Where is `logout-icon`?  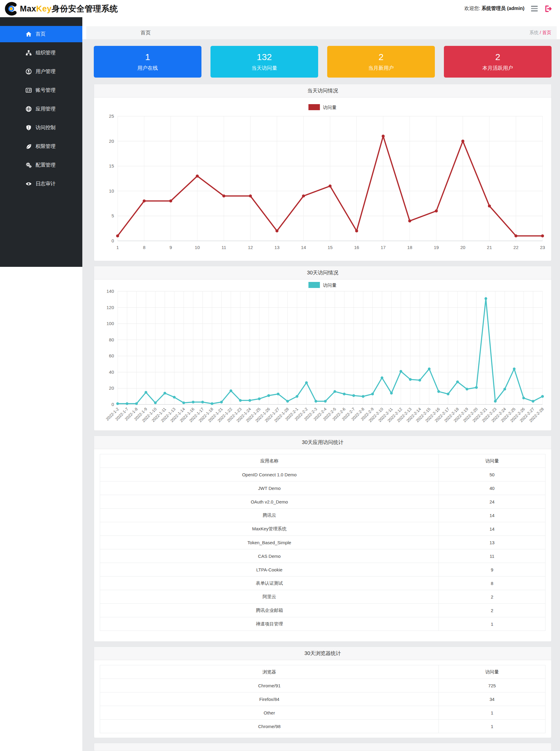
logout-icon is located at coordinates (548, 9).